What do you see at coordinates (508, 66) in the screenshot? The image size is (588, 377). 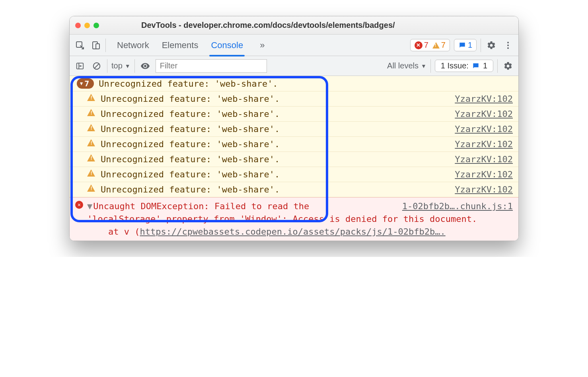 I see `console-settings-icon` at bounding box center [508, 66].